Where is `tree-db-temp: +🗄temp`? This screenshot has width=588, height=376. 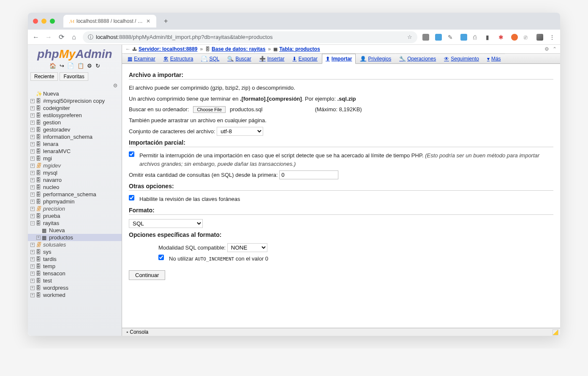
tree-db-temp: +🗄temp is located at coordinates (75, 266).